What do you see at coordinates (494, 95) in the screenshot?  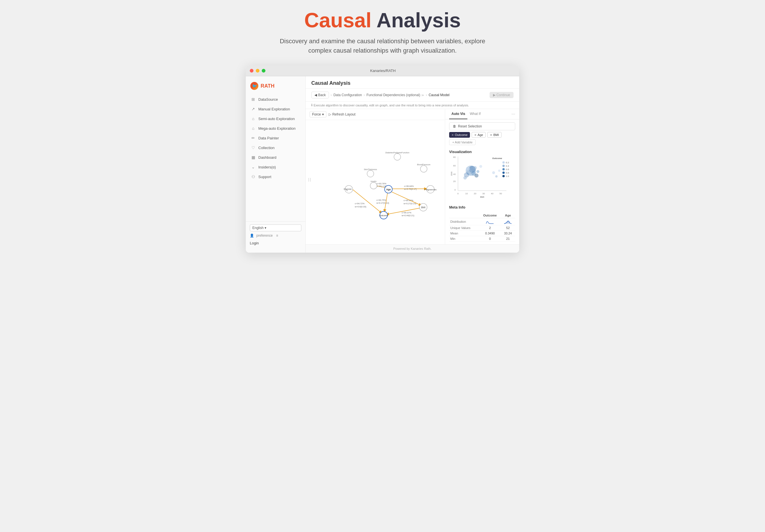 I see `continue-icon: ▶` at bounding box center [494, 95].